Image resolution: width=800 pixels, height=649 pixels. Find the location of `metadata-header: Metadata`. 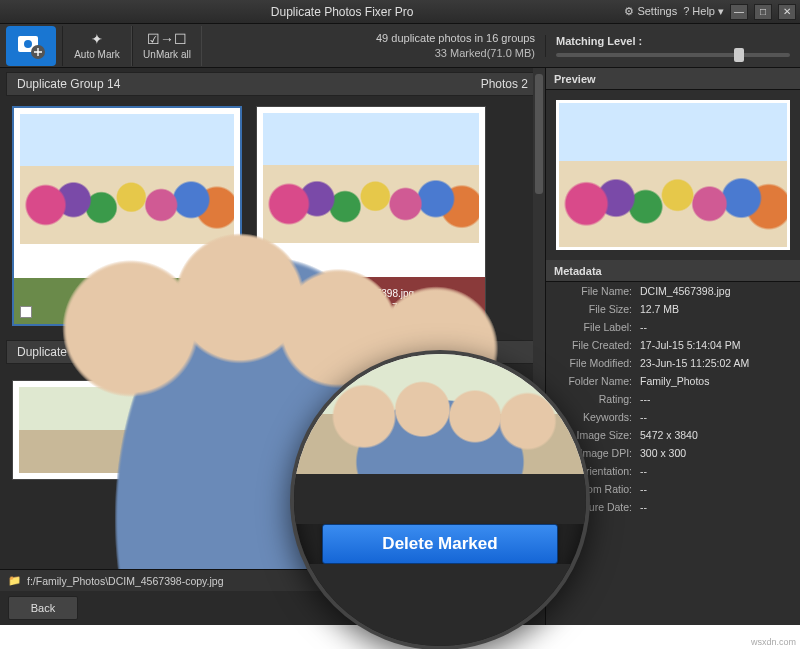

metadata-header: Metadata is located at coordinates (673, 271).